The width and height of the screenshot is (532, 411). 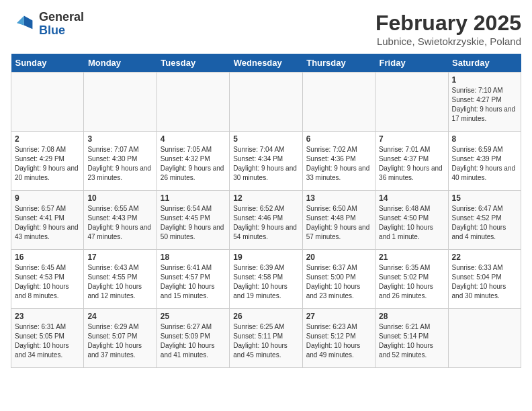 I want to click on day-info: Sunrise: 6:59 AM Sunset: 4:39 PM Dayligh…, so click(x=485, y=164).